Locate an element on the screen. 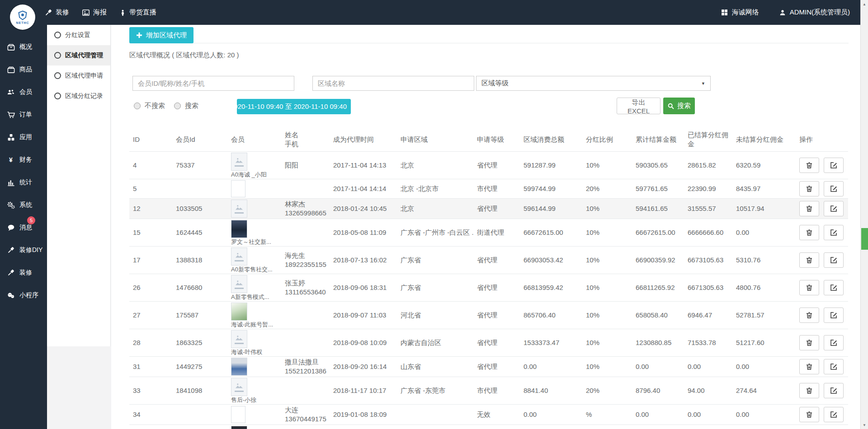  section-divider is located at coordinates (489, 43).